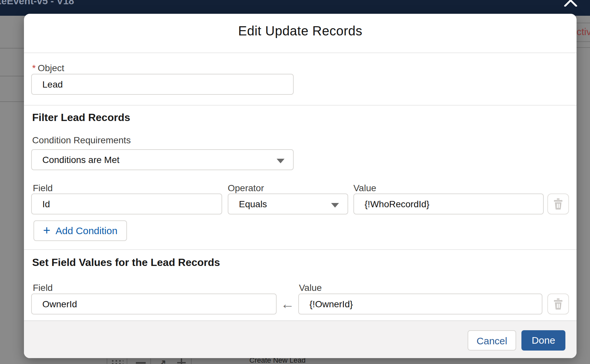 This screenshot has width=590, height=364. Describe the element at coordinates (295, 8) in the screenshot. I see `flow-builder-header-bar: teEvent-v5 - V18` at that location.